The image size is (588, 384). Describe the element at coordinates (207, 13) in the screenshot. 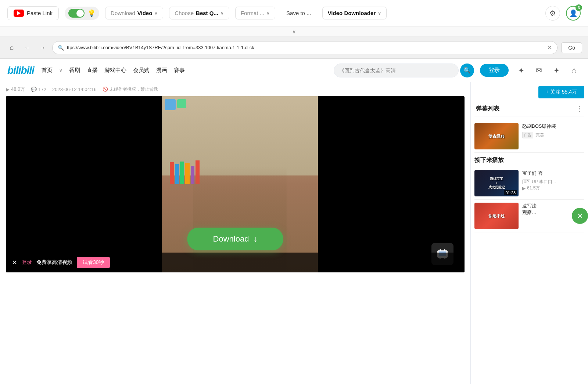

I see `quality-label: Best Q...` at that location.